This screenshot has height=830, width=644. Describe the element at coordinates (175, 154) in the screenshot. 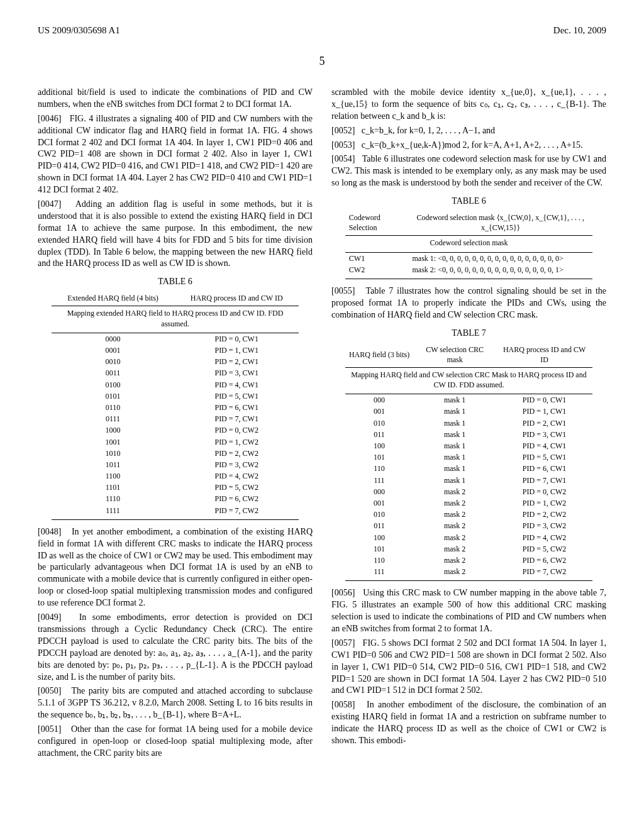

I see `para-text: FIG. 4 illustrates a signaling 400 of PI…` at that location.